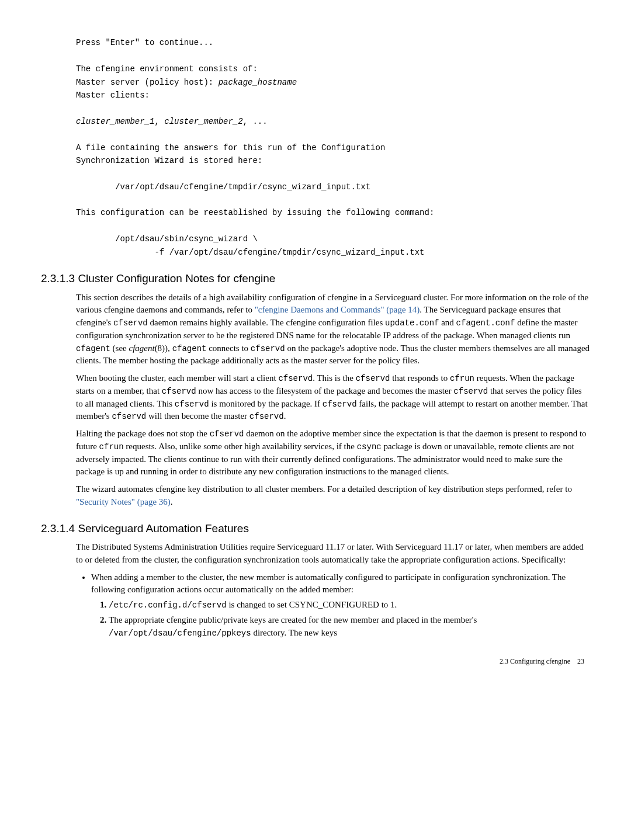 The height and width of the screenshot is (840, 631). Describe the element at coordinates (316, 529) in the screenshot. I see `section-heading-2314: 2.3.1.4 Serviceguard Automation Features` at that location.